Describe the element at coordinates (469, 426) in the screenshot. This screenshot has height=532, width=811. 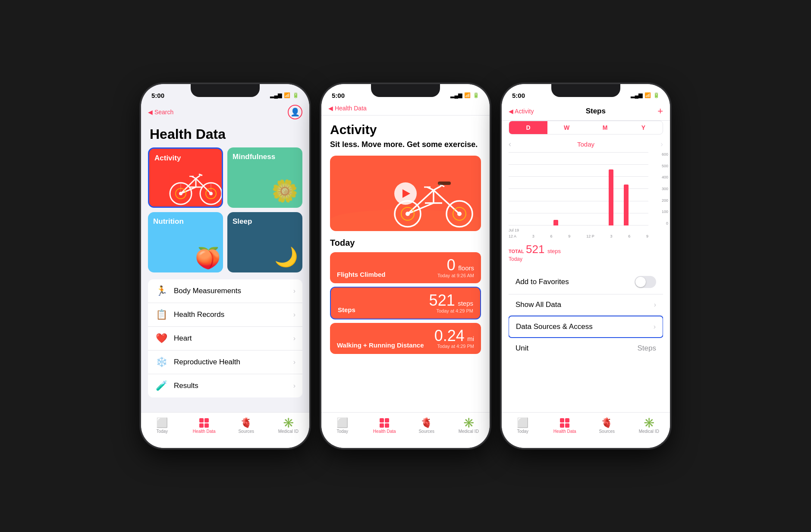
I see `tab-medicalid-2: ✳️ Medical ID` at that location.